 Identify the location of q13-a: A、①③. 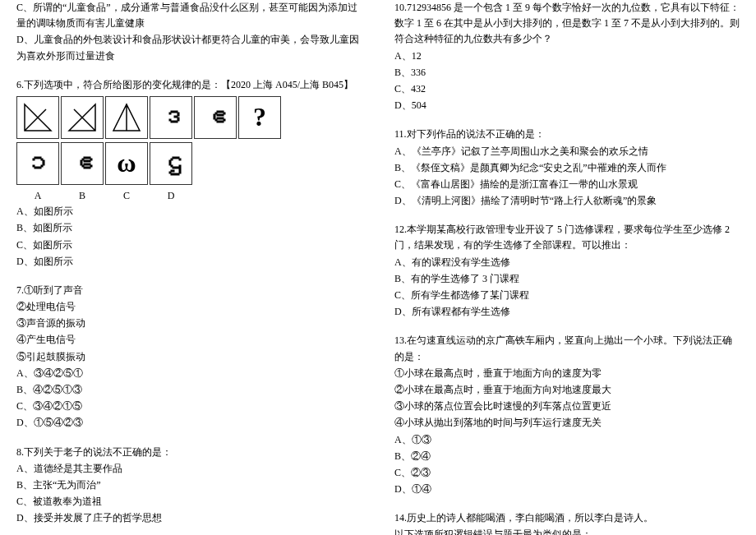
(567, 440).